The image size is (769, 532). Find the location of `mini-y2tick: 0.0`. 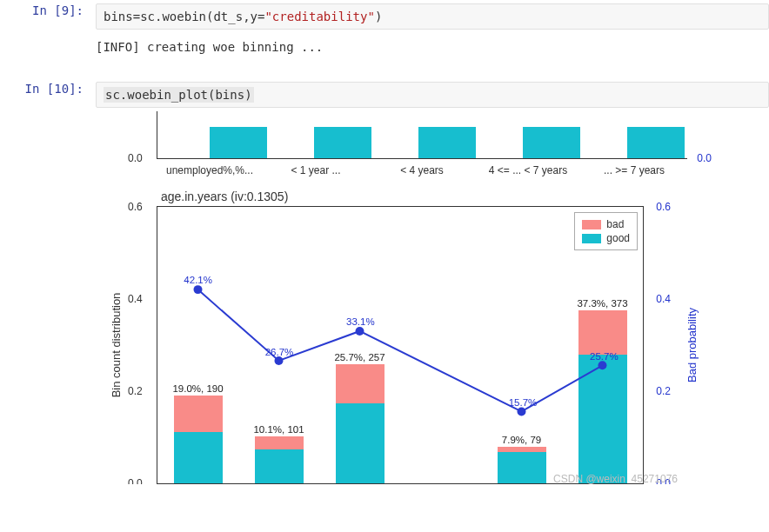

mini-y2tick: 0.0 is located at coordinates (705, 158).